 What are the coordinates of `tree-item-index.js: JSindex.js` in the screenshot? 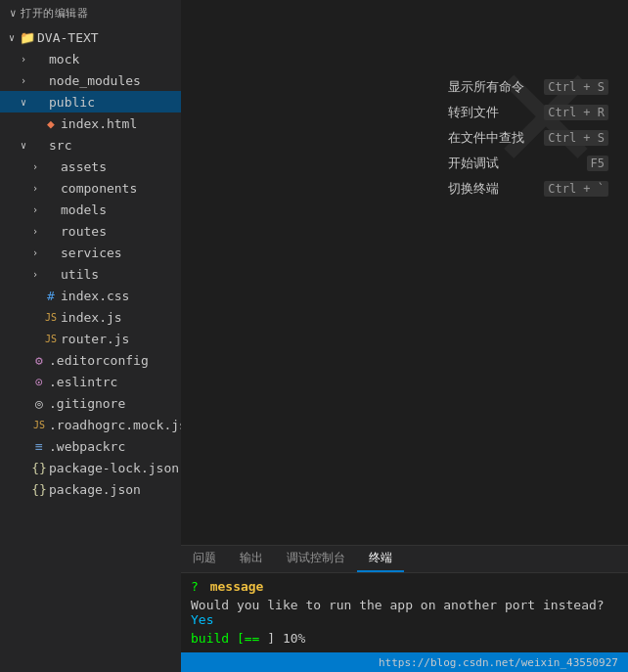 It's located at (90, 317).